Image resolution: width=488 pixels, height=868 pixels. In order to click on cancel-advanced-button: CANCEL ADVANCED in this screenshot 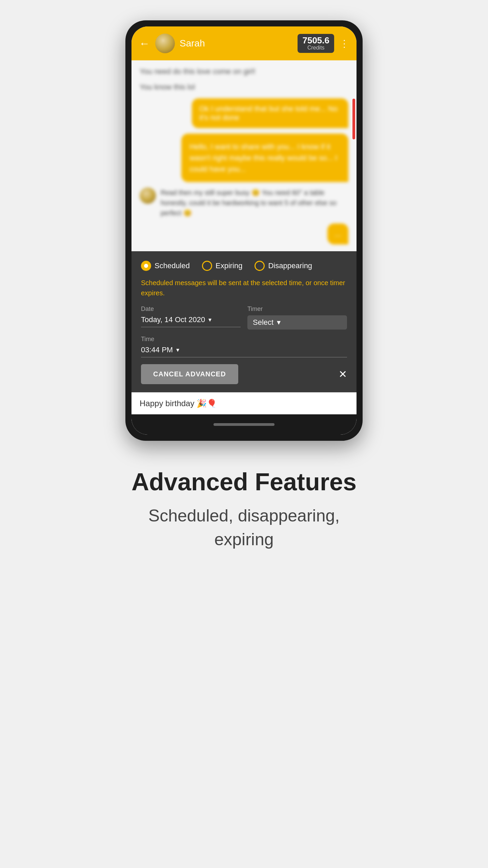, I will do `click(190, 374)`.